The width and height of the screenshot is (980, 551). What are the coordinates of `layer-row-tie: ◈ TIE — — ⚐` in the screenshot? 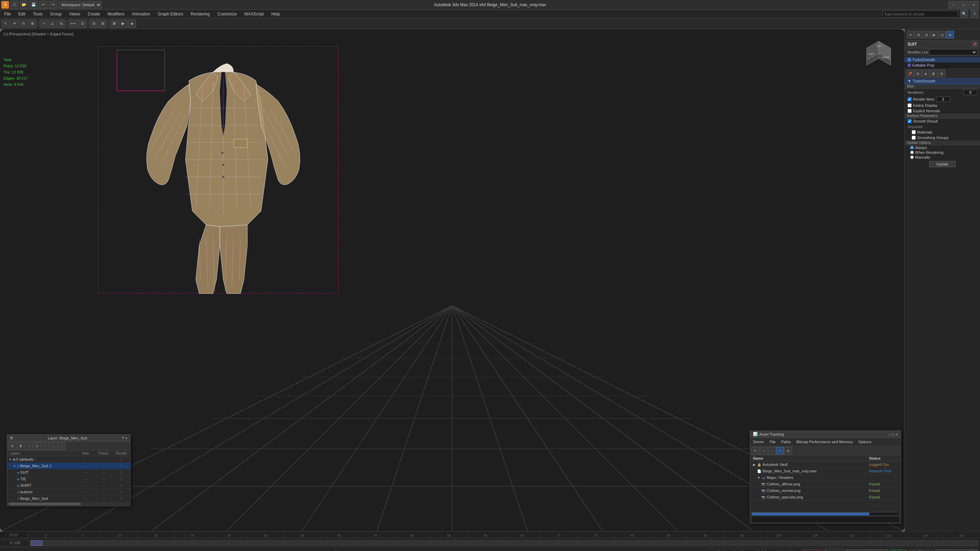 It's located at (68, 479).